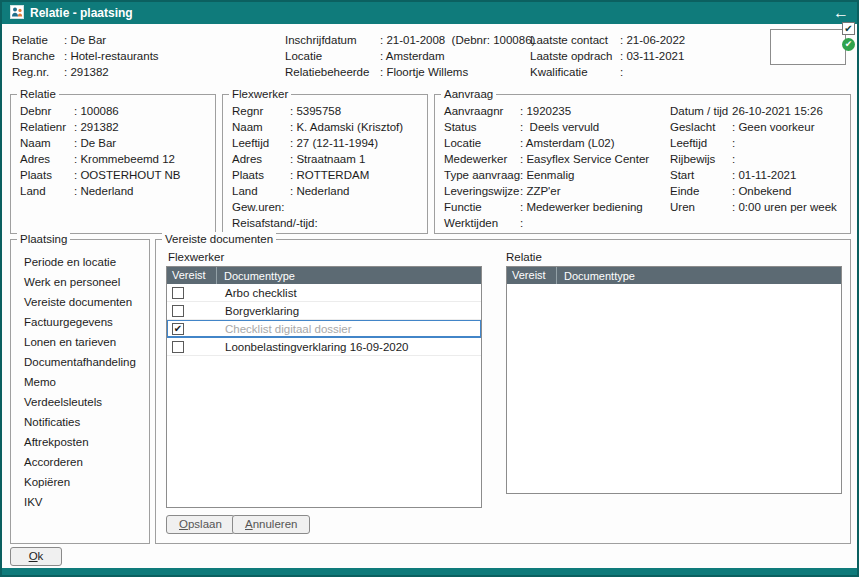  Describe the element at coordinates (754, 159) in the screenshot. I see `field-rijbewijs: Rijbewijs:` at that location.